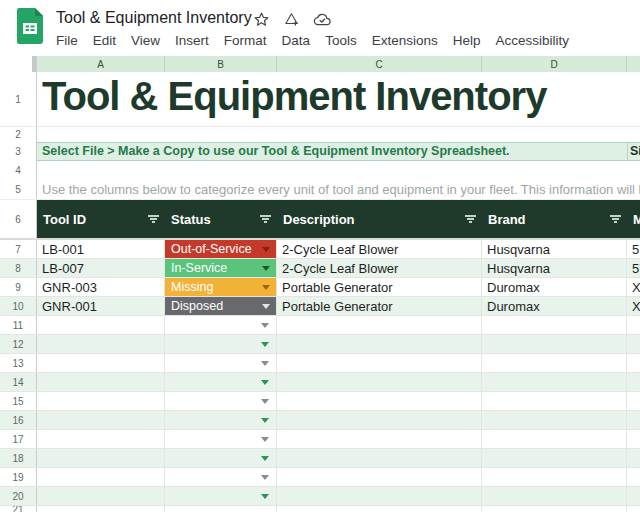 This screenshot has height=512, width=640. What do you see at coordinates (405, 40) in the screenshot?
I see `menu-extensions: Extensions` at bounding box center [405, 40].